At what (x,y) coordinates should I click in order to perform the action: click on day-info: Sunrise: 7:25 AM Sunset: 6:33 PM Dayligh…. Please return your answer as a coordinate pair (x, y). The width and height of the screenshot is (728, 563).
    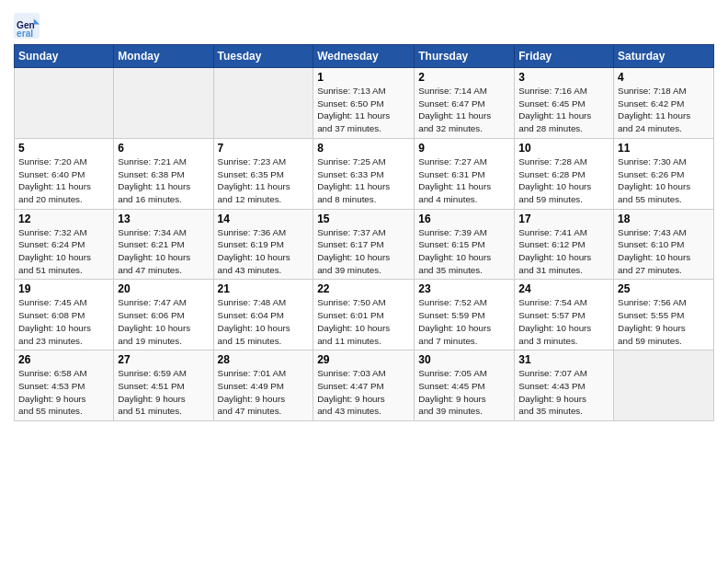
    Looking at the image, I should click on (364, 180).